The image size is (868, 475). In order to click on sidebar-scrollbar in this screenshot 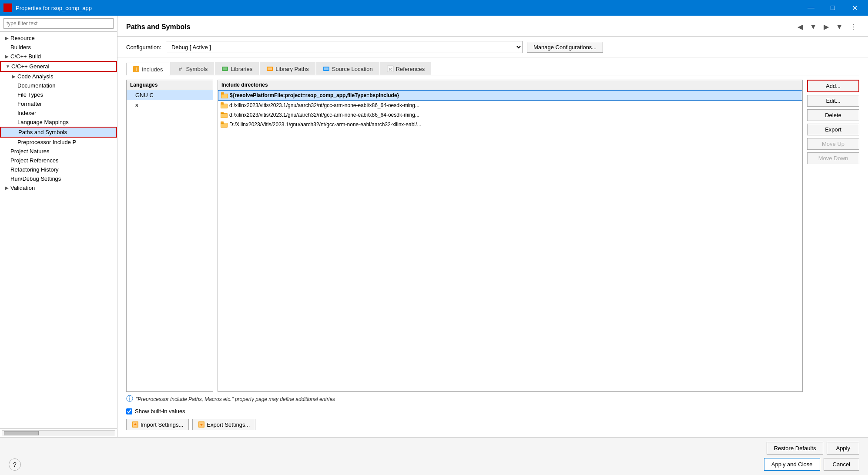, I will do `click(58, 433)`.